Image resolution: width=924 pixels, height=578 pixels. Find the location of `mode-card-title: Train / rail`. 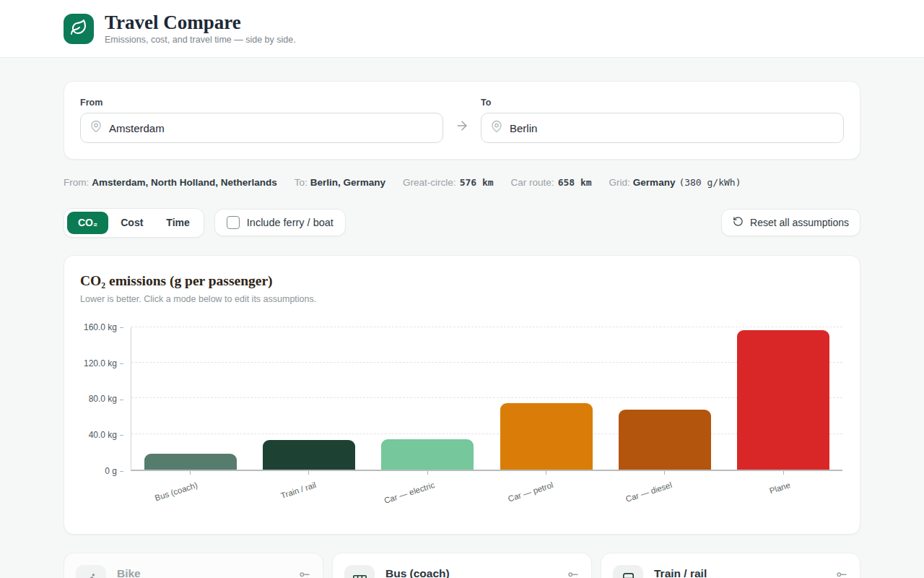

mode-card-title: Train / rail is located at coordinates (739, 572).